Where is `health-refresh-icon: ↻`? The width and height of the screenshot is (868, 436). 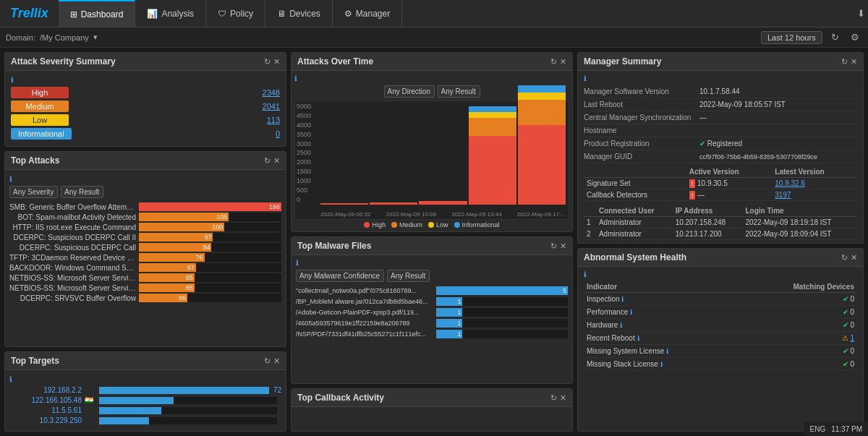
health-refresh-icon: ↻ is located at coordinates (845, 257).